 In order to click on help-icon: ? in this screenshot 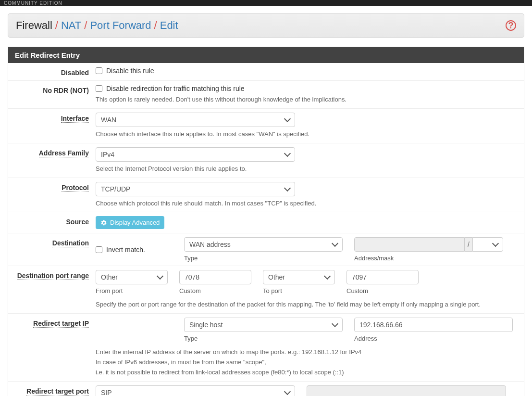, I will do `click(511, 26)`.